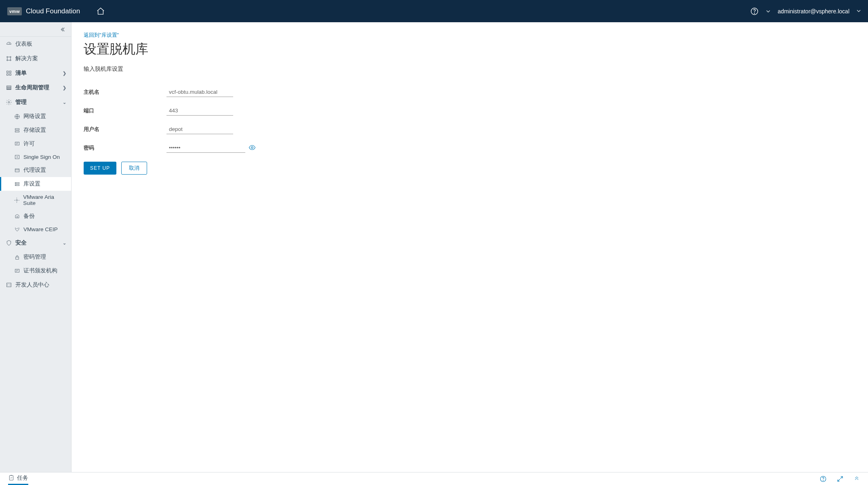 The height and width of the screenshot is (485, 868). What do you see at coordinates (40, 271) in the screenshot?
I see `sidebar-sub-label: 证书颁发机构` at bounding box center [40, 271].